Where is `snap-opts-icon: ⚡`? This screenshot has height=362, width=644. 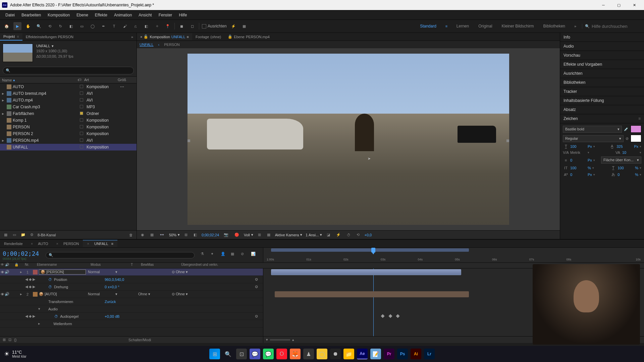
snap-opts-icon: ⚡ is located at coordinates (233, 26).